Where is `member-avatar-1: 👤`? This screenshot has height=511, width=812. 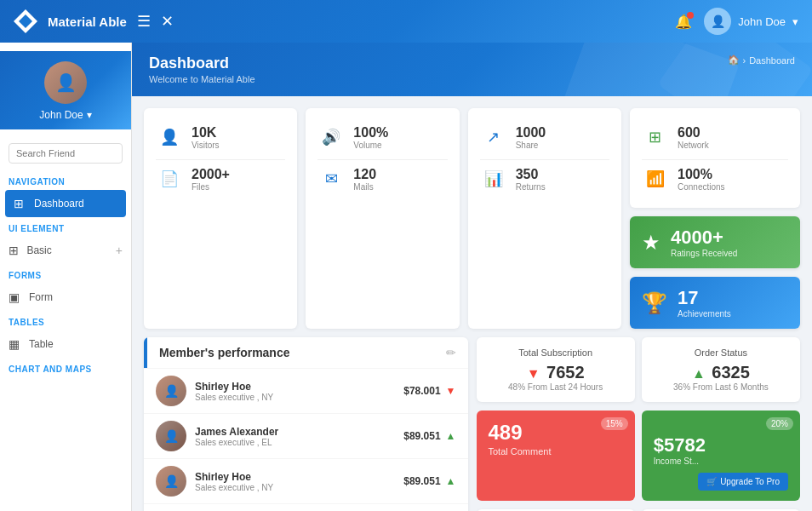 member-avatar-1: 👤 is located at coordinates (171, 391).